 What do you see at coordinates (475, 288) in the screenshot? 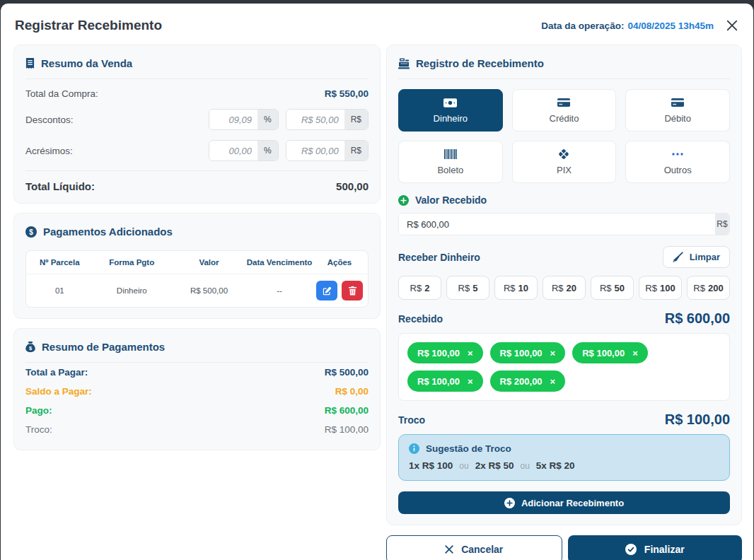
I see `denom-value: 5` at bounding box center [475, 288].